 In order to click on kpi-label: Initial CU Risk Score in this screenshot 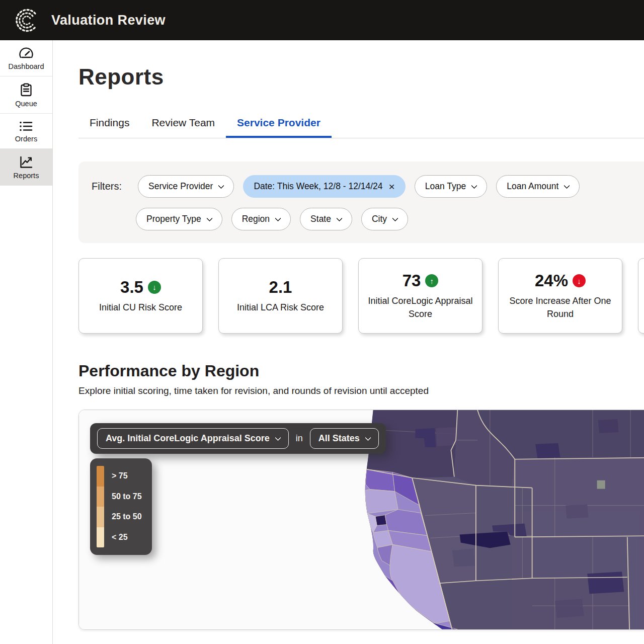, I will do `click(141, 308)`.